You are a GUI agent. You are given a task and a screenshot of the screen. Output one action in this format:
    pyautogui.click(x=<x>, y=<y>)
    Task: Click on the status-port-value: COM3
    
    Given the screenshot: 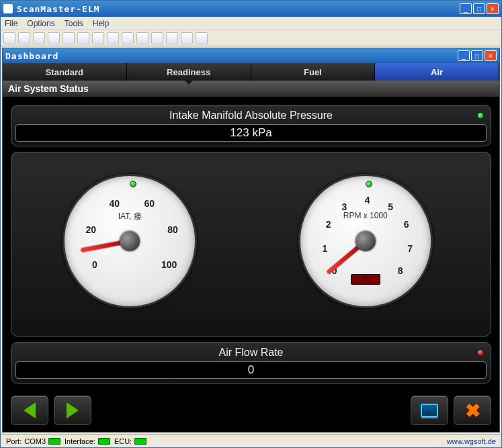 What is the action you would take?
    pyautogui.click(x=35, y=441)
    